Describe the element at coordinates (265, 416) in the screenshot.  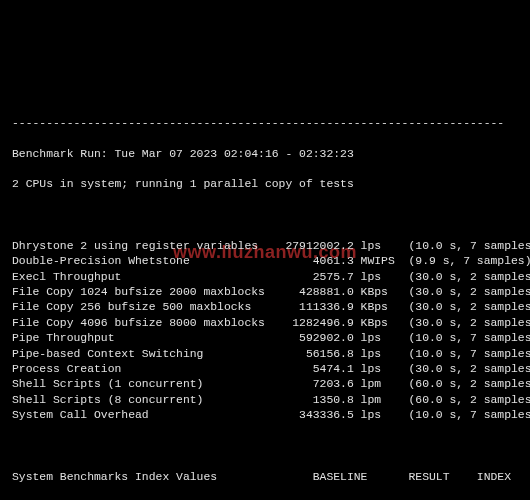
I see `result-row: System Call Overhead 343336.5 lps (10.0 …` at that location.